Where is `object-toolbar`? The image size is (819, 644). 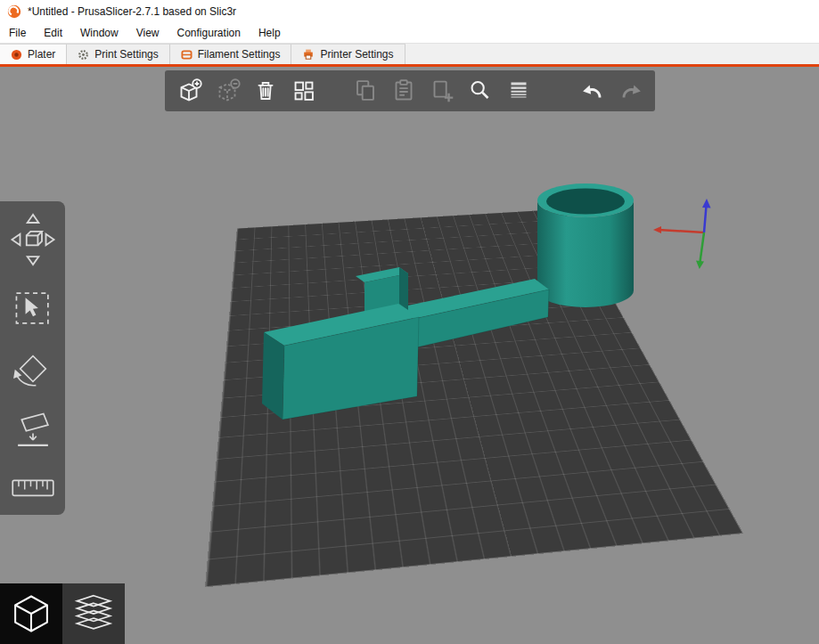
object-toolbar is located at coordinates (410, 91).